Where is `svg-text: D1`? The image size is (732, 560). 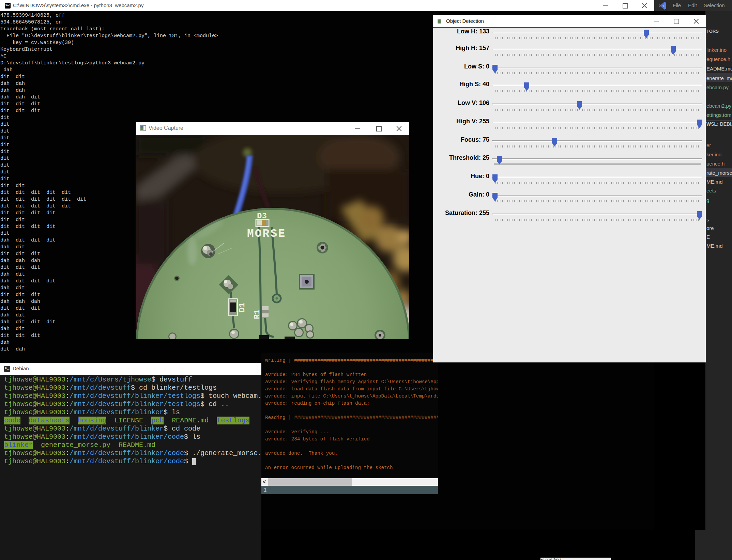
svg-text: D1 is located at coordinates (242, 307).